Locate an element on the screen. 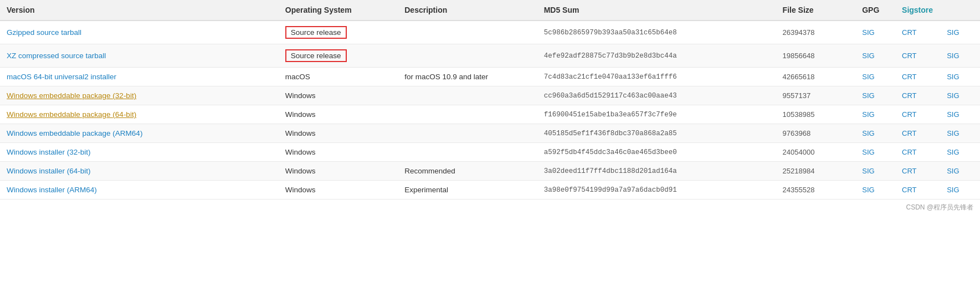 This screenshot has width=980, height=307. os-cell: macOS is located at coordinates (338, 77).